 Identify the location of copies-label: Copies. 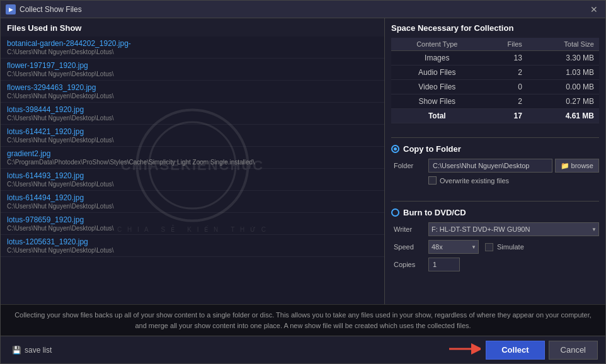
(411, 264).